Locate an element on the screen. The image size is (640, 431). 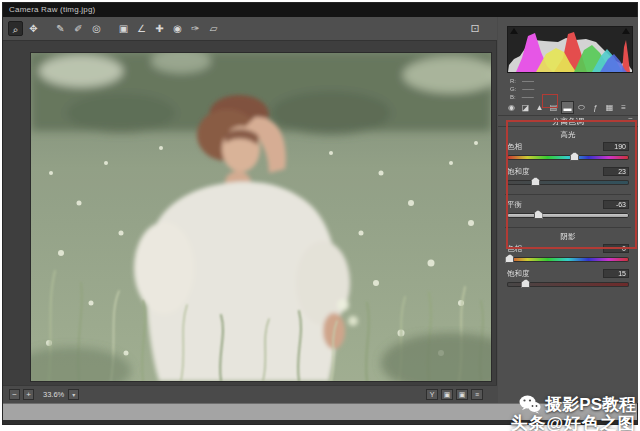
highlights-saturation-slider is located at coordinates (568, 182).